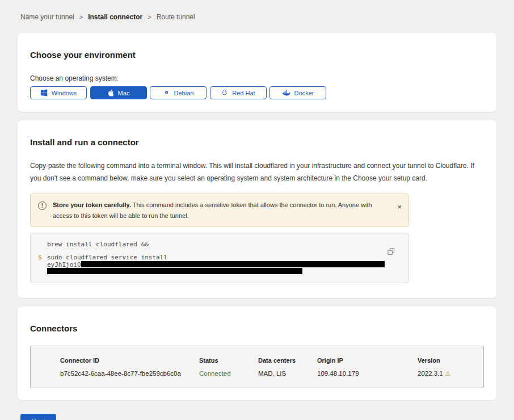 The height and width of the screenshot is (420, 514). I want to click on debian-icon, so click(167, 93).